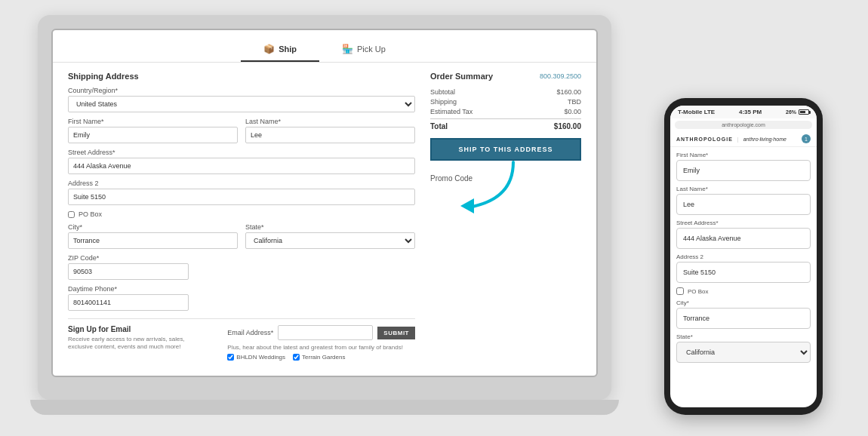 Image resolution: width=868 pixels, height=436 pixels. What do you see at coordinates (331, 121) in the screenshot?
I see `last-name-label: Last Name*` at bounding box center [331, 121].